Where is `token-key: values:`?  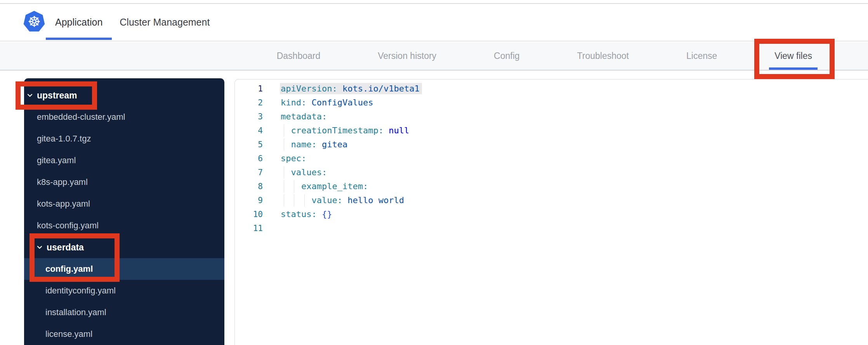
token-key: values: is located at coordinates (304, 172).